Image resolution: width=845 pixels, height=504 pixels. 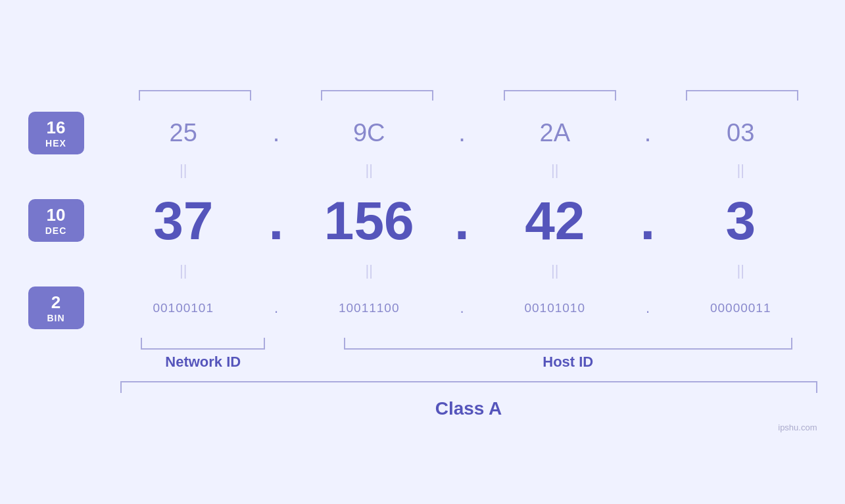 What do you see at coordinates (797, 427) in the screenshot?
I see `watermark: ipshu.com` at bounding box center [797, 427].